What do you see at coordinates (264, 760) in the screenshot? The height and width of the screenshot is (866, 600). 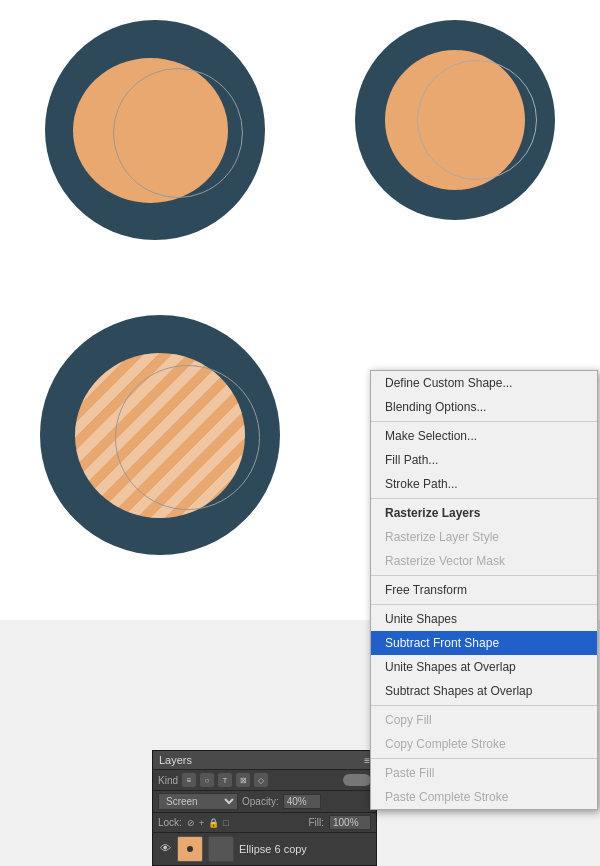 I see `layers-panel-header: Layers ≡` at bounding box center [264, 760].